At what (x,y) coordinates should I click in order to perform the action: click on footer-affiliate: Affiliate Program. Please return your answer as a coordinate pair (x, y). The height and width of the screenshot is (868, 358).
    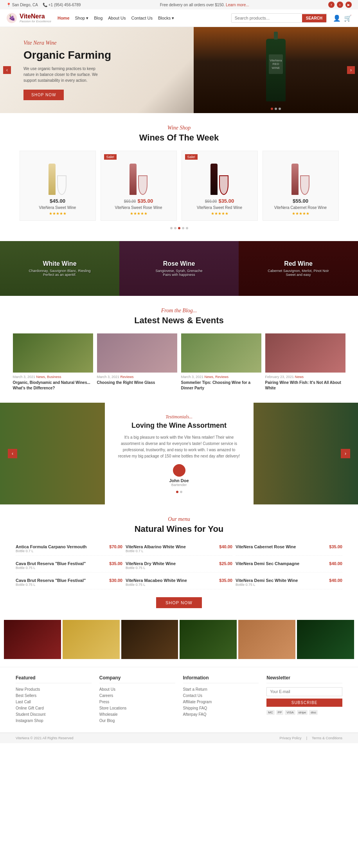
    Looking at the image, I should click on (221, 702).